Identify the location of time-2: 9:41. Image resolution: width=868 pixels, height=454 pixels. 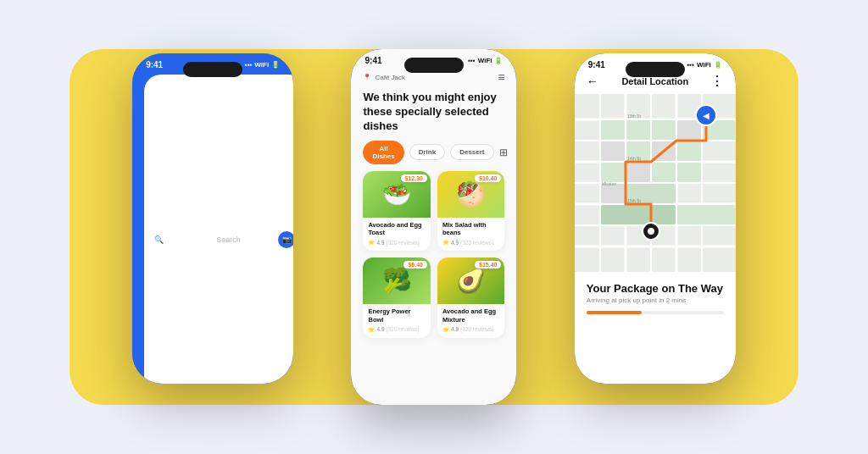
(373, 61).